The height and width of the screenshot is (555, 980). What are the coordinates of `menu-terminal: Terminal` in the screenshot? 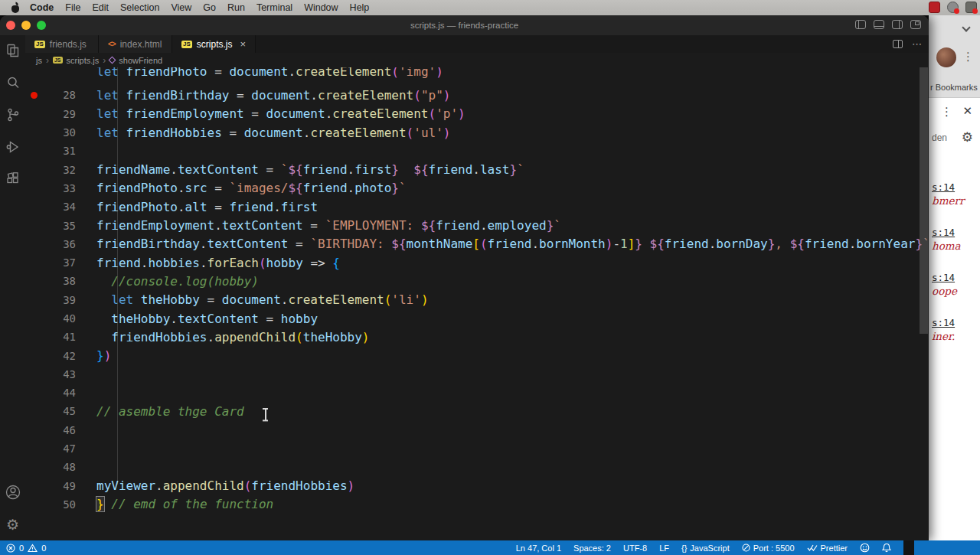 It's located at (274, 8).